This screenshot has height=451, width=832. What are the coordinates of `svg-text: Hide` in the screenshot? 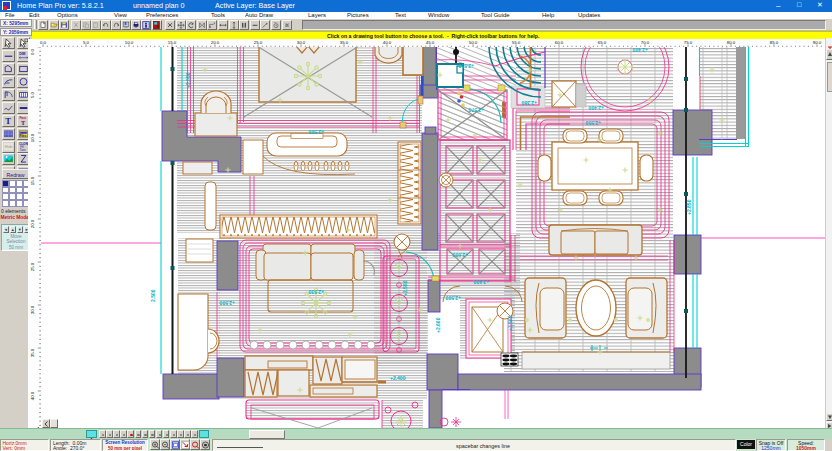 It's located at (8, 147).